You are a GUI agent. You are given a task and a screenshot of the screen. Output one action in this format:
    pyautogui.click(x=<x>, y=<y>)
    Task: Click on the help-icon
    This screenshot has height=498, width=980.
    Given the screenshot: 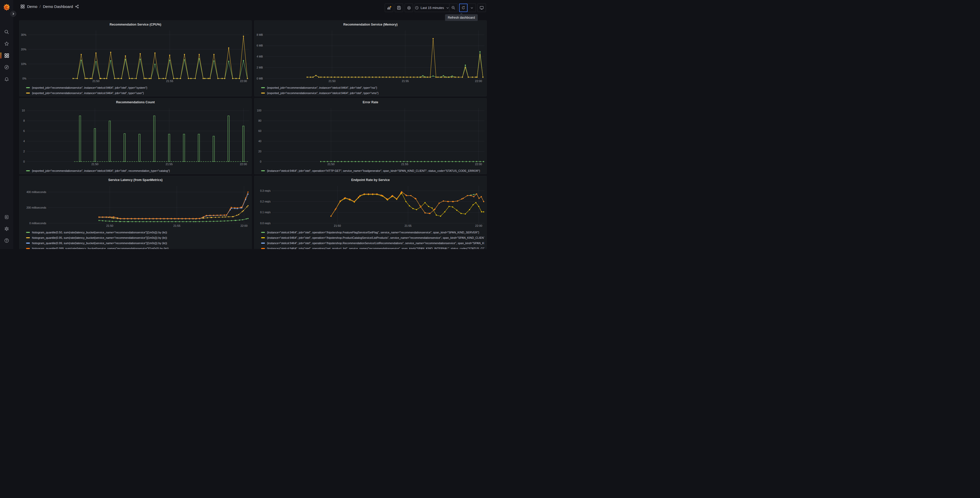 What is the action you would take?
    pyautogui.click(x=7, y=241)
    